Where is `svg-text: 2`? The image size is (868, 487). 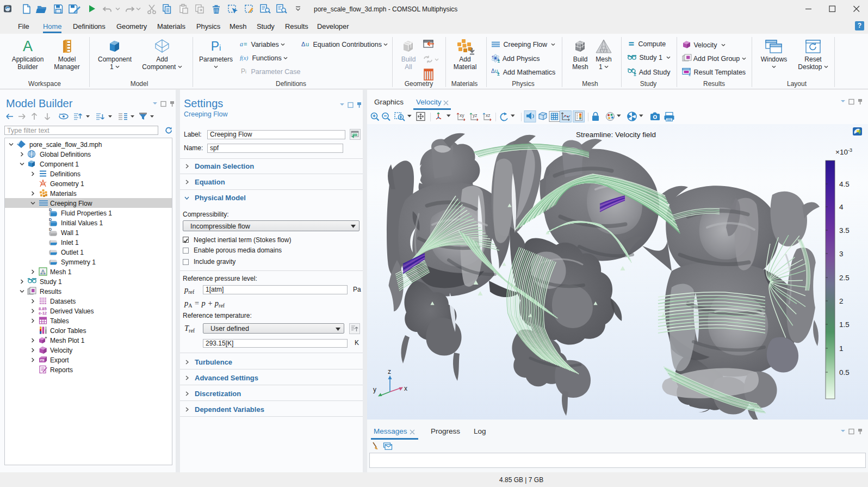 svg-text: 2 is located at coordinates (841, 301).